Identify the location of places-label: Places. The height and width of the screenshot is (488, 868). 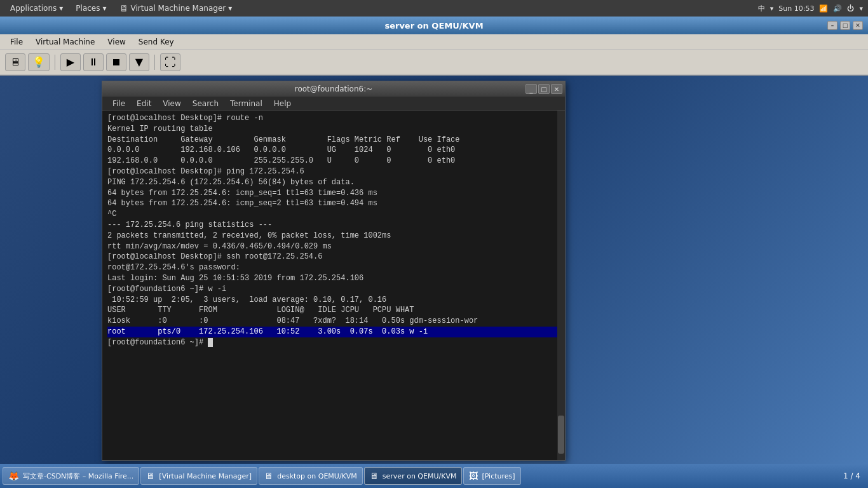
(88, 8).